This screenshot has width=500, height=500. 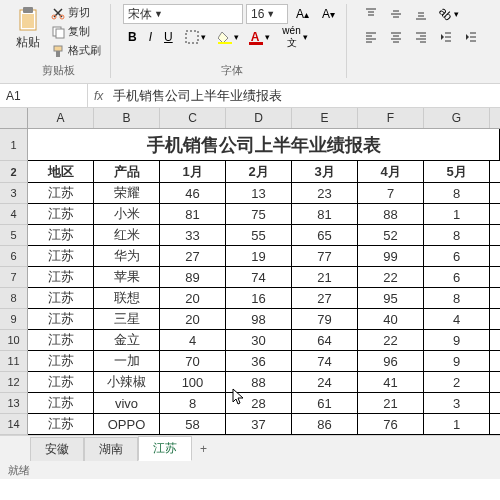 I want to click on data-cell: 7, so click(x=391, y=193).